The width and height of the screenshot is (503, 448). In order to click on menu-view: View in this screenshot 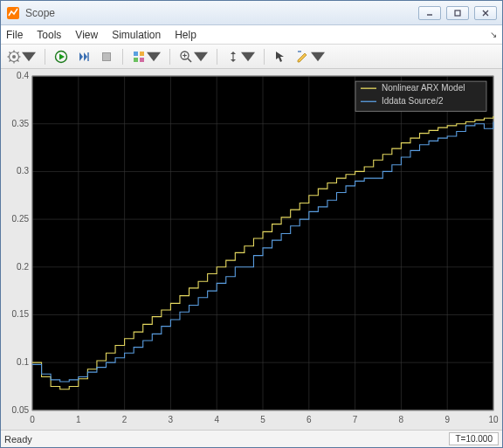, I will do `click(86, 35)`.